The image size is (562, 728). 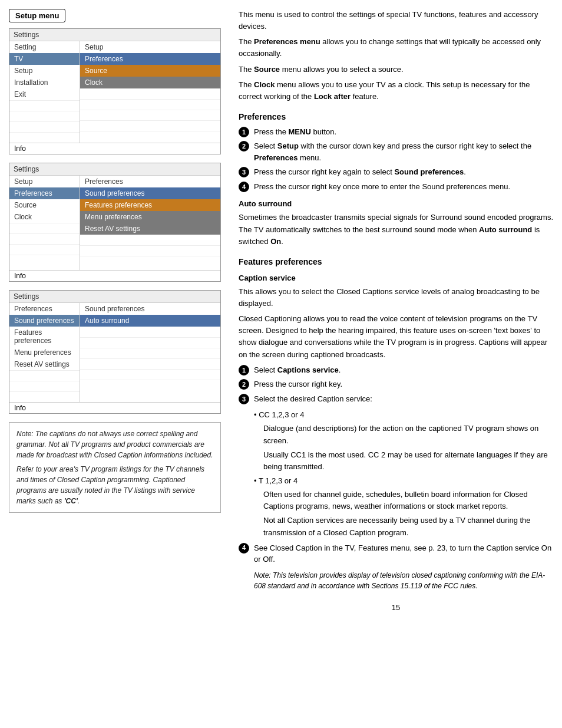 What do you see at coordinates (150, 47) in the screenshot?
I see `p1-right-setup: Setup` at bounding box center [150, 47].